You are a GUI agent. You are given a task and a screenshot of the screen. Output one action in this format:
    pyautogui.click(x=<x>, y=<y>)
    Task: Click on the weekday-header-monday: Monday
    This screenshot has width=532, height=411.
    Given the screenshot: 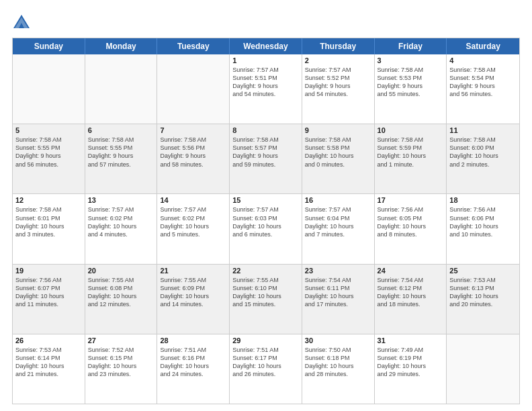 What is the action you would take?
    pyautogui.click(x=122, y=46)
    